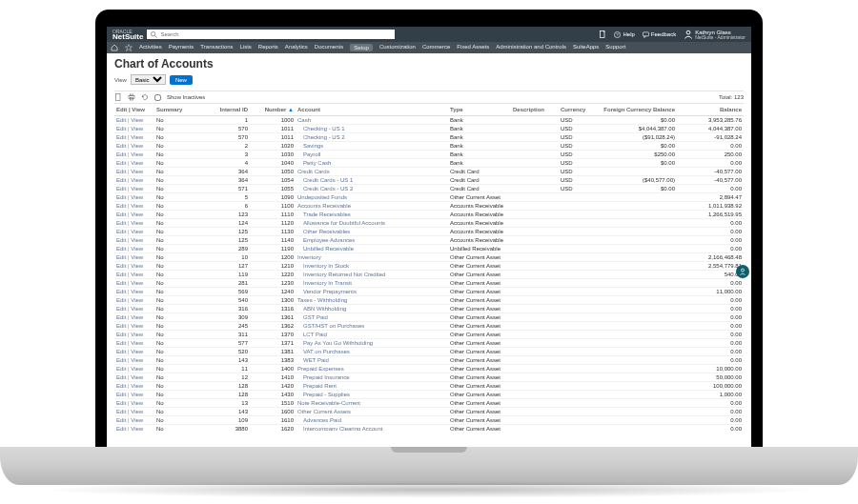 The height and width of the screenshot is (504, 858). I want to click on nav-item-activities: Activities, so click(151, 48).